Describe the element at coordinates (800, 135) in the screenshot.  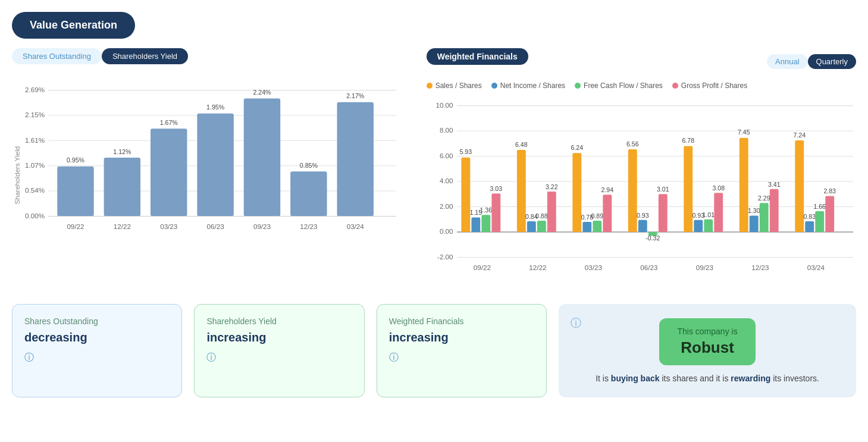
I see `svg-text: 7.24` at that location.